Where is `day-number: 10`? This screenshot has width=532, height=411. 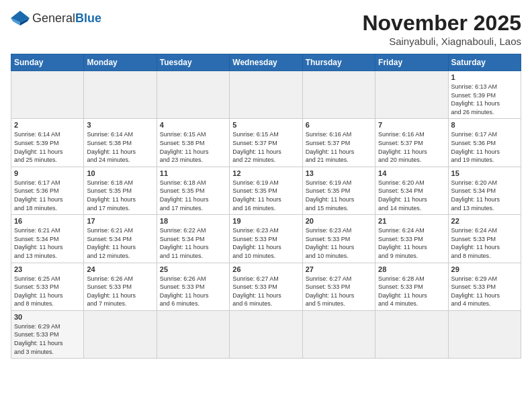
day-number: 10 is located at coordinates (120, 173).